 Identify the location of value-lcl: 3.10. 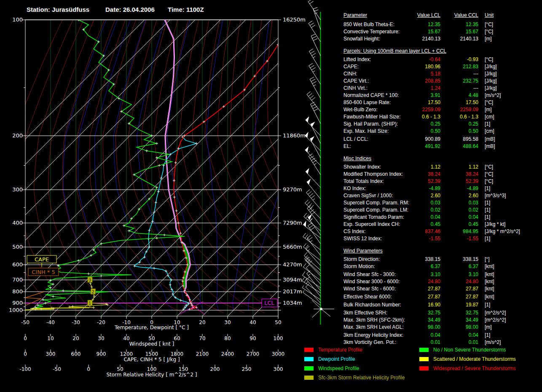
(417, 274).